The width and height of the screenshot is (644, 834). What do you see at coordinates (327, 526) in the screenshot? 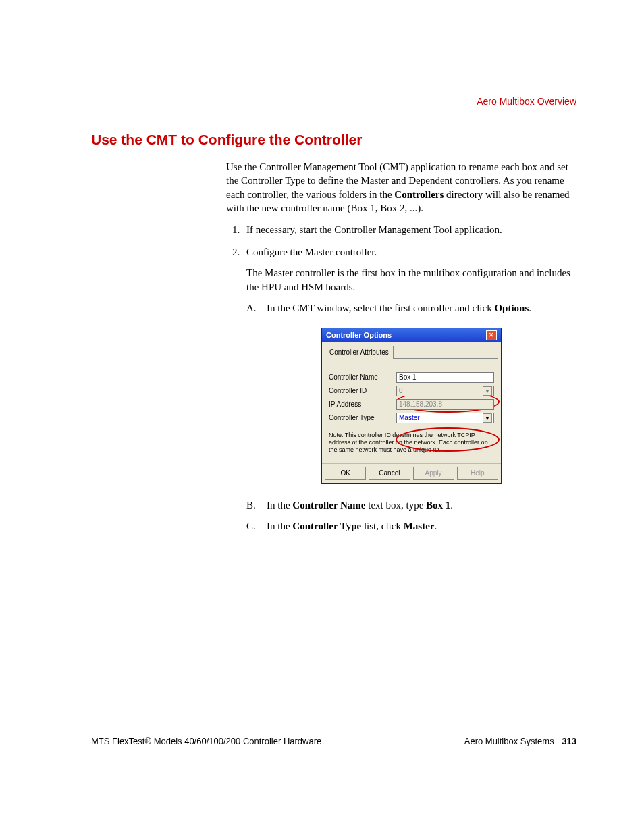
I see `substep-c-b1: Controller Type` at bounding box center [327, 526].